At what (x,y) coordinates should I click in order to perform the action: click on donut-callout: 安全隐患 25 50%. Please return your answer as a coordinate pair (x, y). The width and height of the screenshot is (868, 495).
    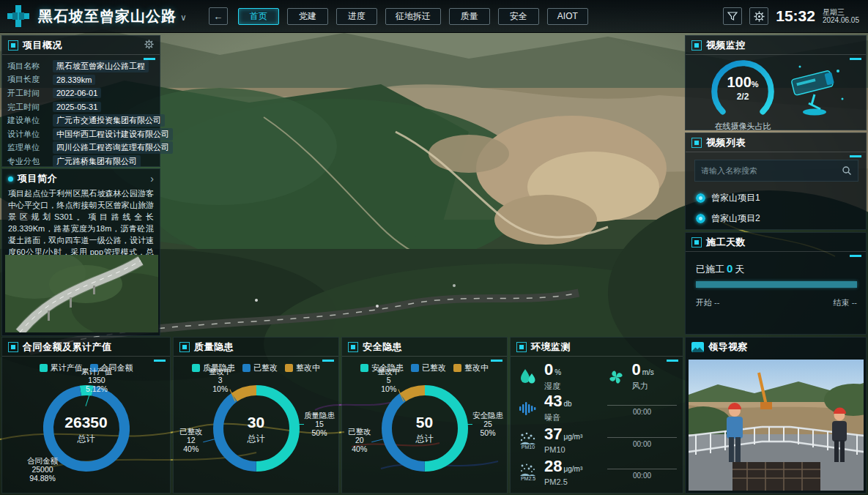
    Looking at the image, I should click on (488, 424).